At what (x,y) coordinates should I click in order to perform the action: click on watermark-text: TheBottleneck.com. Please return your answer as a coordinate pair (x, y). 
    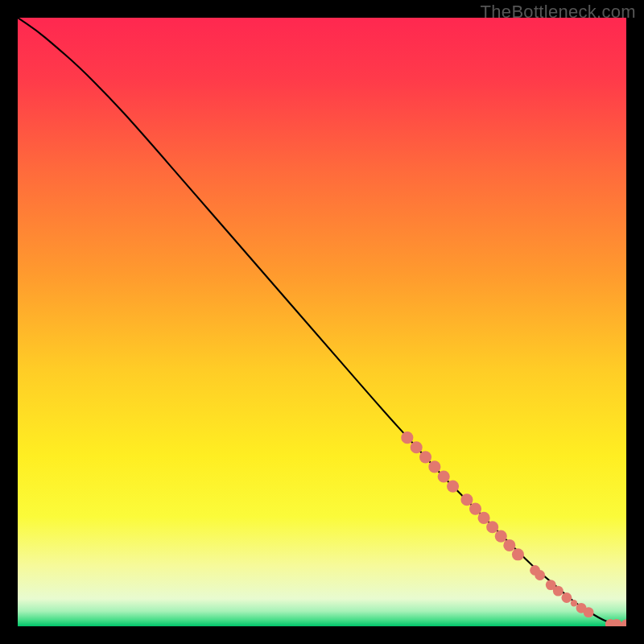
    Looking at the image, I should click on (559, 12).